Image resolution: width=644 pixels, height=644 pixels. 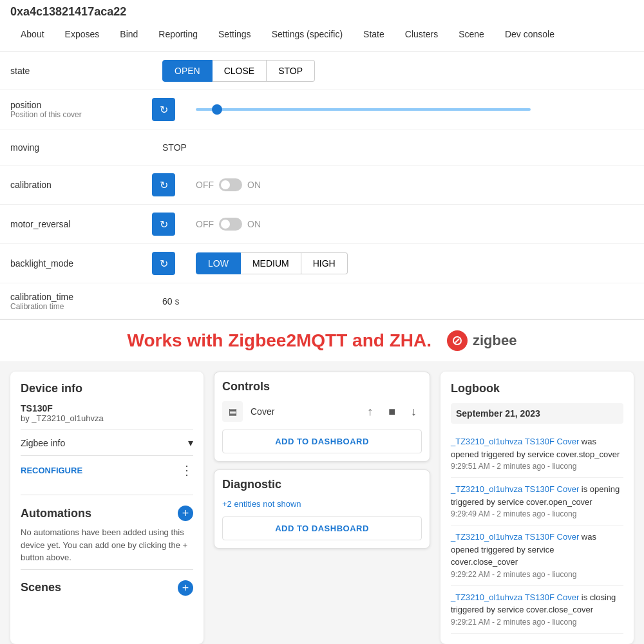 I want to click on calibration-time-label-container: calibration_time Calibration time, so click(x=81, y=301).